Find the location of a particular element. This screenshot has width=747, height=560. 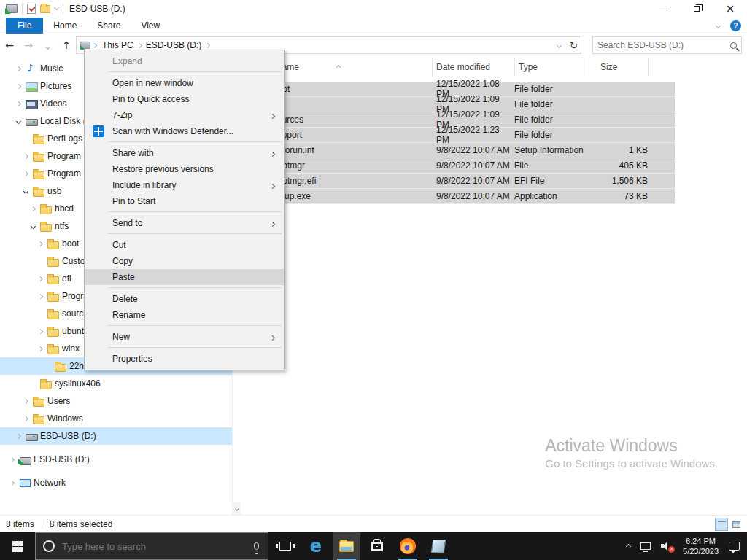

details-view-button is located at coordinates (721, 524).